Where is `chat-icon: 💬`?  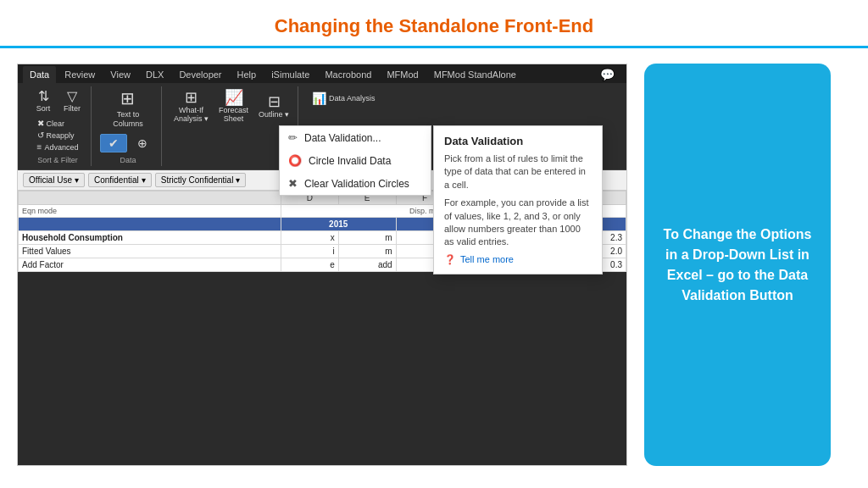
chat-icon: 💬 is located at coordinates (607, 75).